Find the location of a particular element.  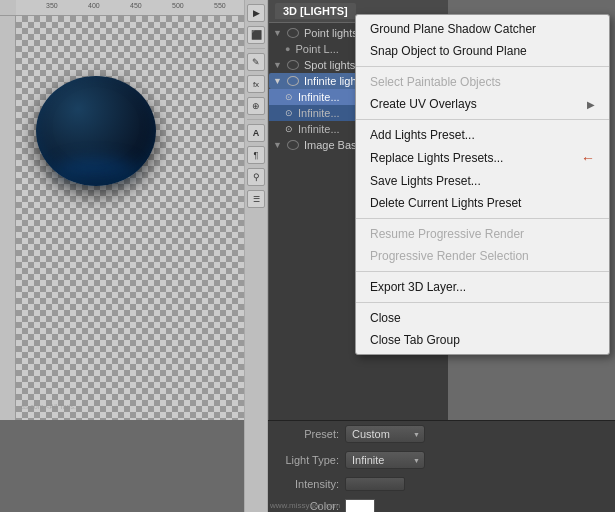

menu-resume-render: Resume Progressive Render is located at coordinates (482, 234).